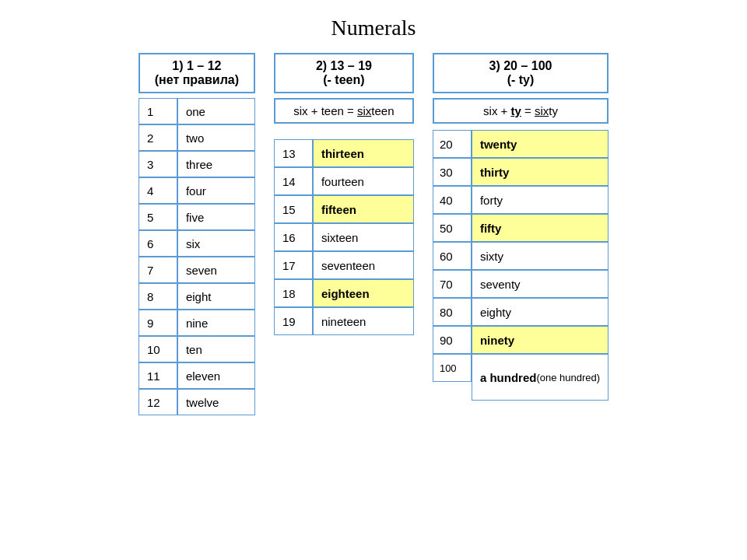 The width and height of the screenshot is (747, 560). Describe the element at coordinates (452, 340) in the screenshot. I see `section3-number-90: 90` at that location.